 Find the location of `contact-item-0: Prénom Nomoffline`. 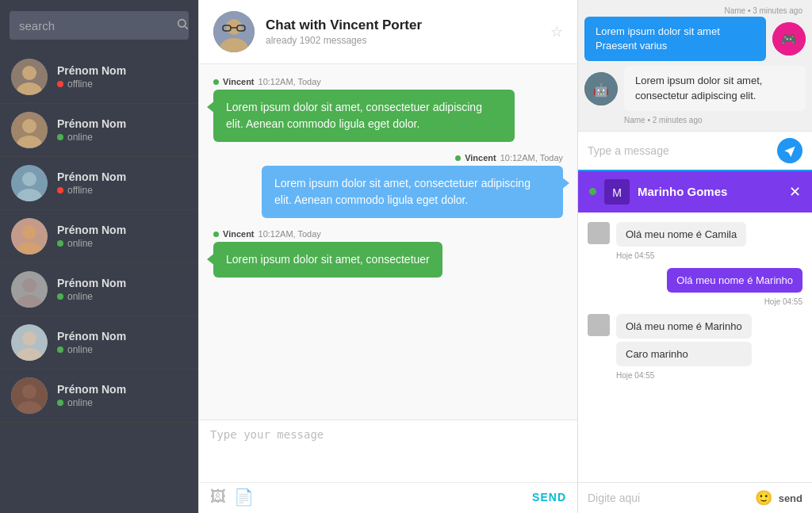

contact-item-0: Prénom Nomoffline is located at coordinates (99, 78).